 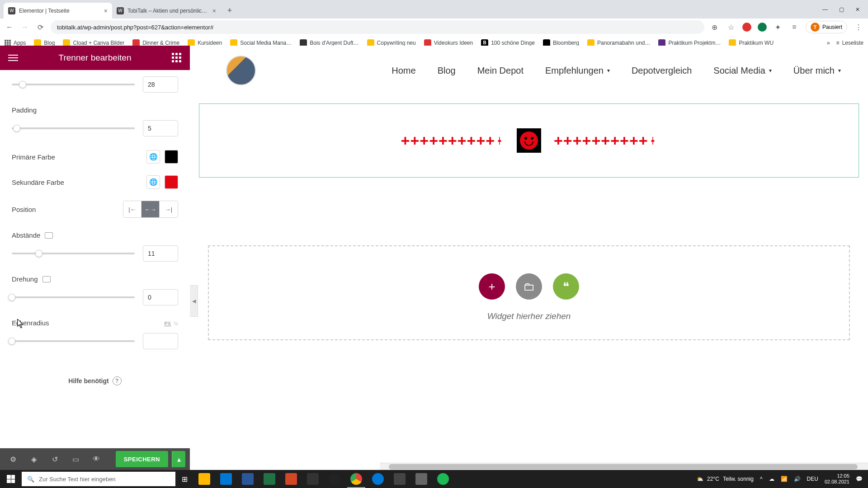 What do you see at coordinates (166, 11) in the screenshot?
I see `browser-tab: W TobiTalk – Aktien und persönlich… ×` at bounding box center [166, 11].